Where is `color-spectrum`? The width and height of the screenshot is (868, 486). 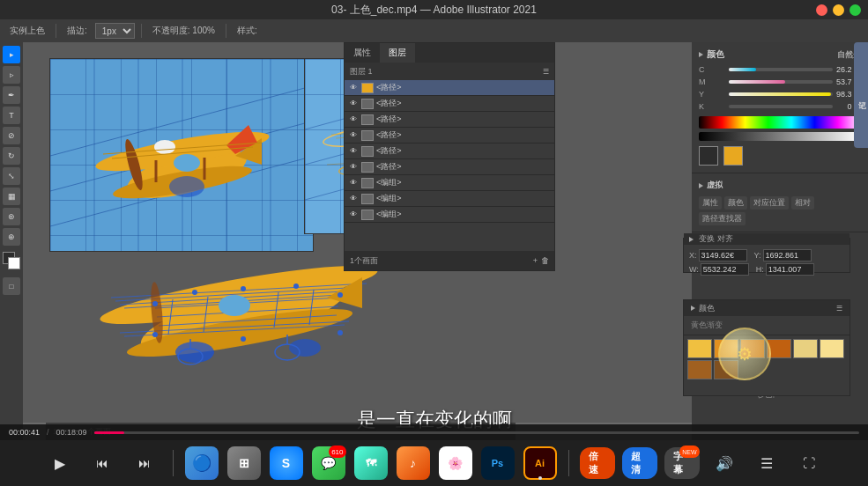
color-spectrum is located at coordinates (780, 122).